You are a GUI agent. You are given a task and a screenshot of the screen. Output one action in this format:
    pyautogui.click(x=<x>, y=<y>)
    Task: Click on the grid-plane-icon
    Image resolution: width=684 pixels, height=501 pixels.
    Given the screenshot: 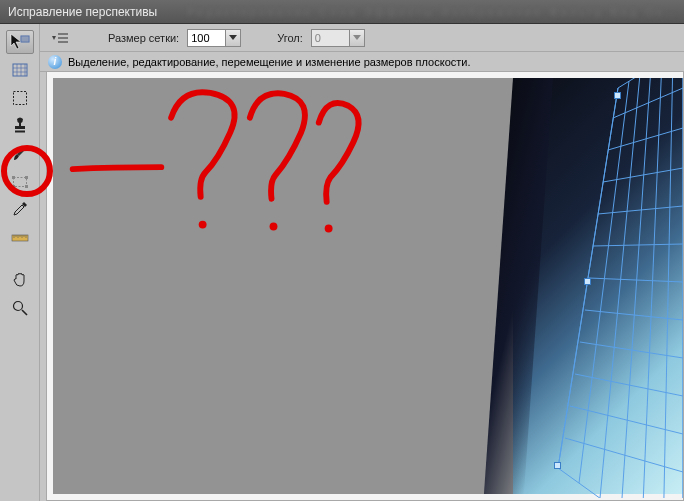 What is the action you would take?
    pyautogui.click(x=20, y=70)
    